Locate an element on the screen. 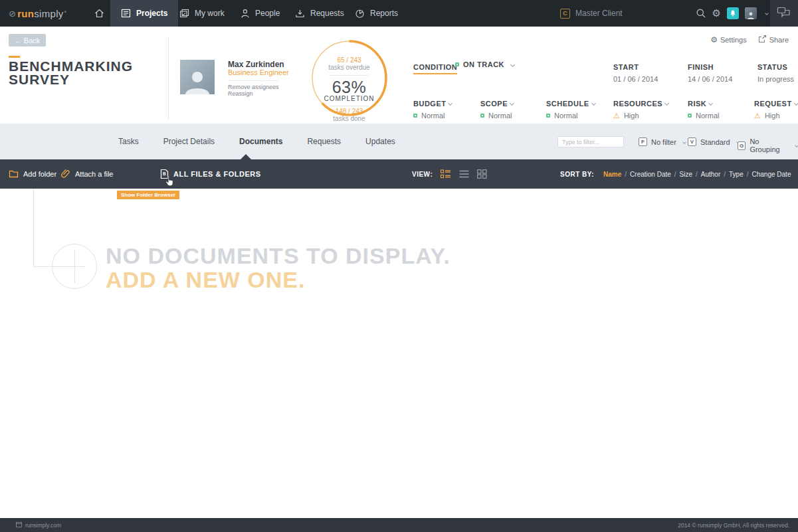 The height and width of the screenshot is (532, 798). completion-label: COMPLETION is located at coordinates (349, 98).